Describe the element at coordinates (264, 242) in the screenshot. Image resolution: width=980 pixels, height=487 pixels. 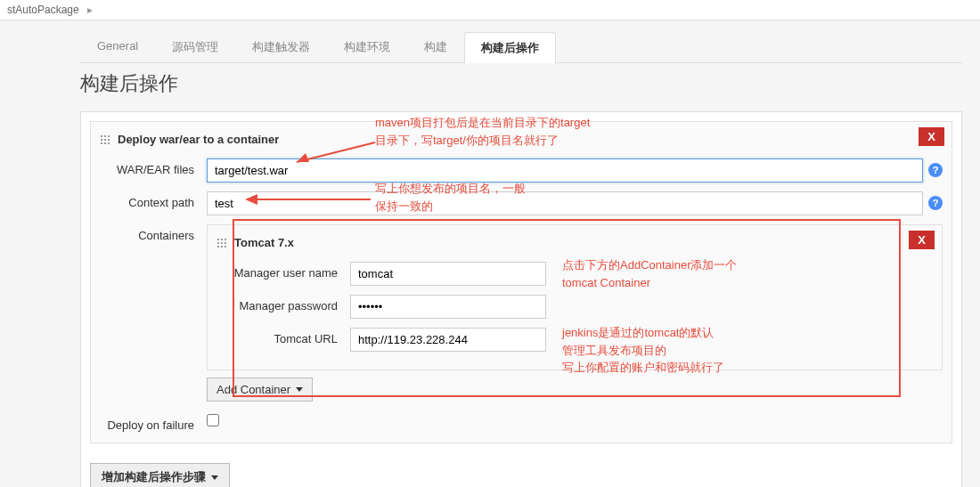
I see `tomcat-header-label: Tomcat 7.x` at that location.